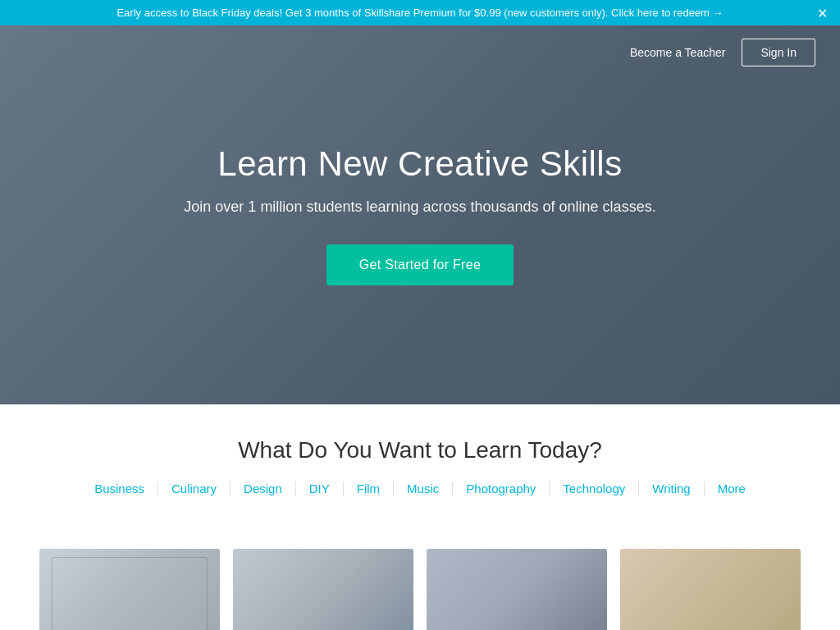 The width and height of the screenshot is (840, 630). What do you see at coordinates (420, 13) in the screenshot?
I see `announcement-banner: Early access to Black Friday deals! Get …` at bounding box center [420, 13].